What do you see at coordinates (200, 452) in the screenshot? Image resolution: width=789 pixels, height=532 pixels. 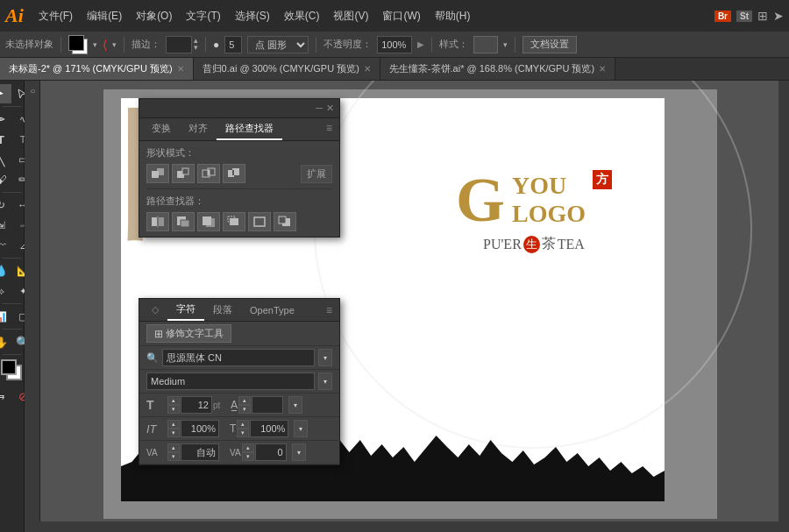 I see `kerning-field` at bounding box center [200, 452].